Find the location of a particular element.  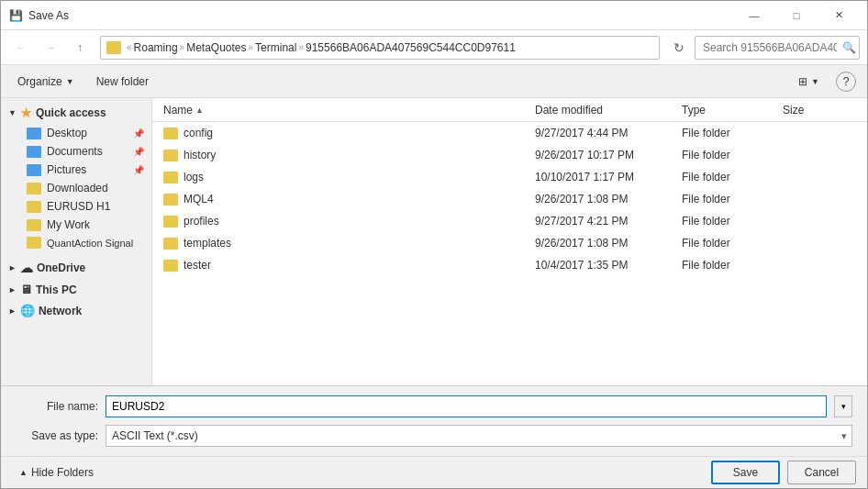

sidebar-quick-access-header: ▼ ★ Quick access is located at coordinates (76, 113).